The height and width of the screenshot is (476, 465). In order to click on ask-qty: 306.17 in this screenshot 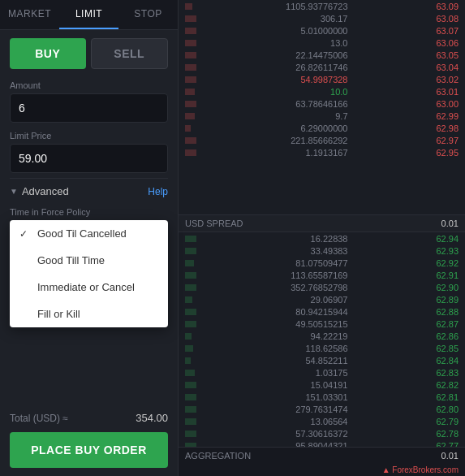, I will do `click(308, 19)`.